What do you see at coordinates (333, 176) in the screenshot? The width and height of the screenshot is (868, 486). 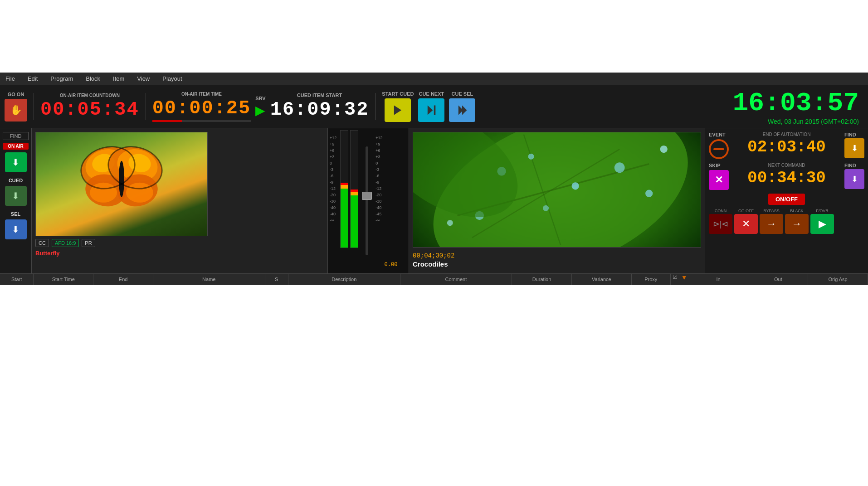 I see `scale-label-6b: -6` at bounding box center [333, 176].